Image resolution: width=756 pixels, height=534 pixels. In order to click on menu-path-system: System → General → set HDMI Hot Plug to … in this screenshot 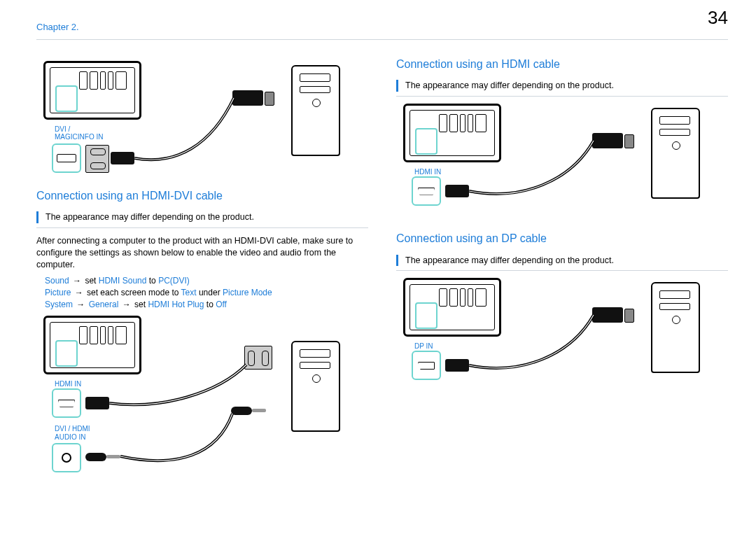, I will do `click(206, 304)`.